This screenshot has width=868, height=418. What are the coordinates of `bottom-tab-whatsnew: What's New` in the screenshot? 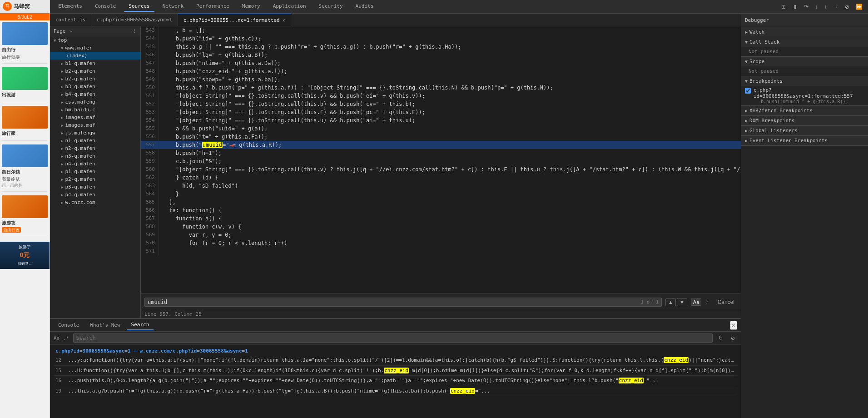 It's located at (105, 325).